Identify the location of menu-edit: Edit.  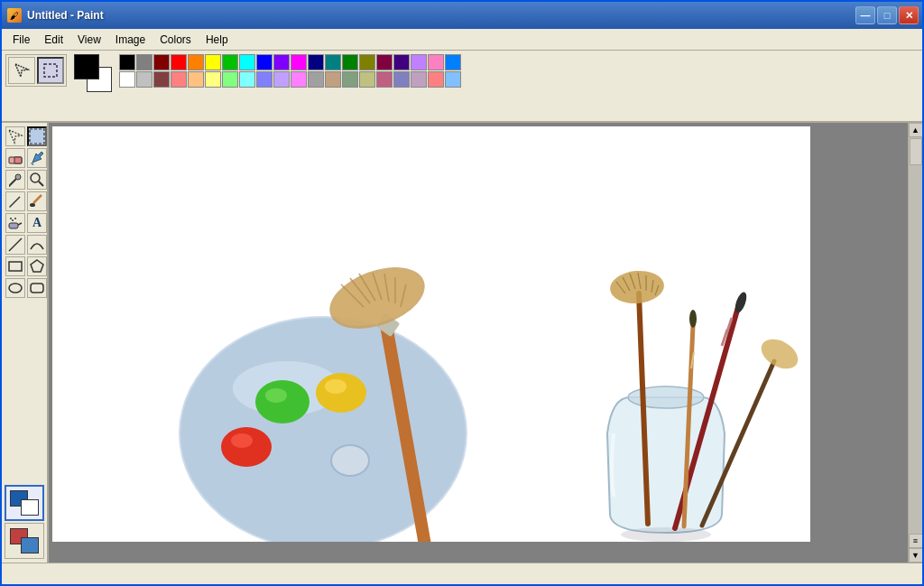
(54, 40).